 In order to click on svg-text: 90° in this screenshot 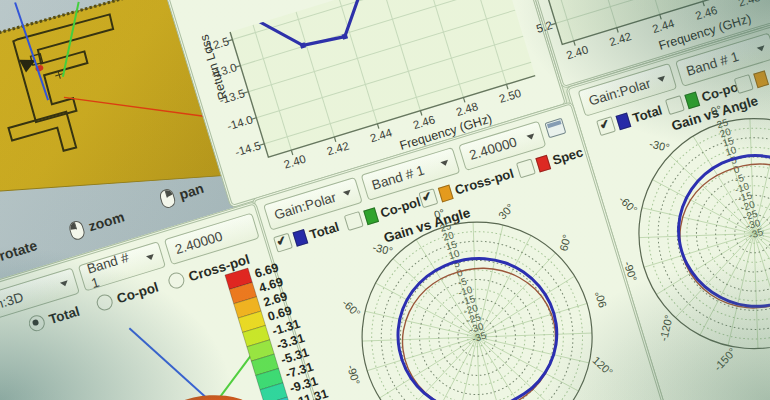, I will do `click(600, 300)`.